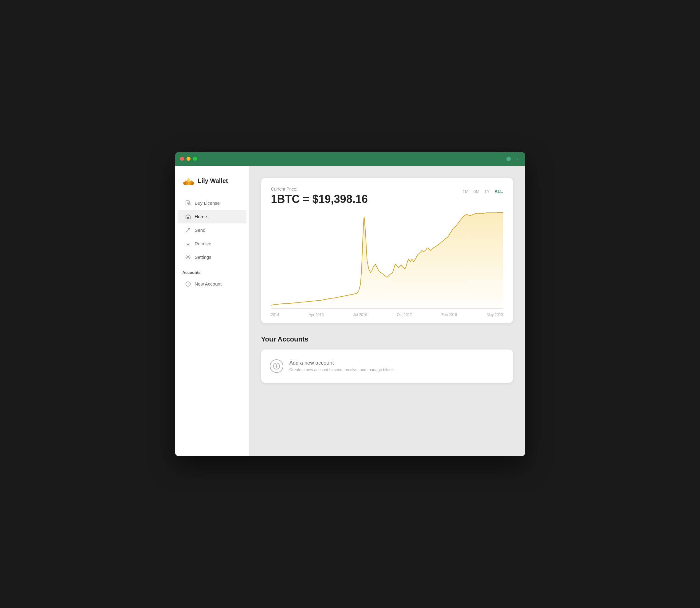 This screenshot has width=700, height=608. I want to click on sidebar-item-send: Send, so click(212, 230).